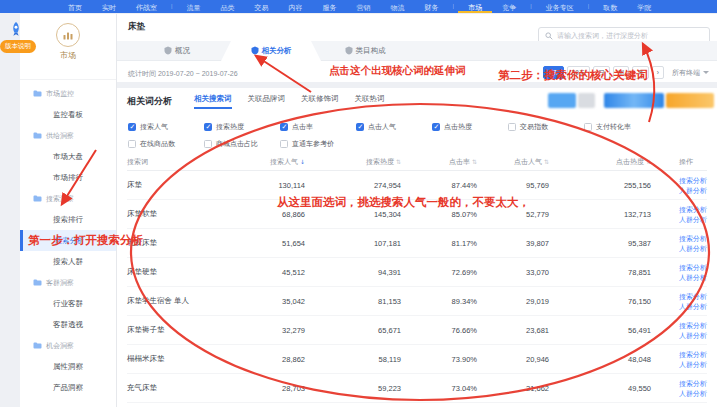 The height and width of the screenshot is (407, 717). I want to click on sidebar-item-13: 属性洞察, so click(68, 366).